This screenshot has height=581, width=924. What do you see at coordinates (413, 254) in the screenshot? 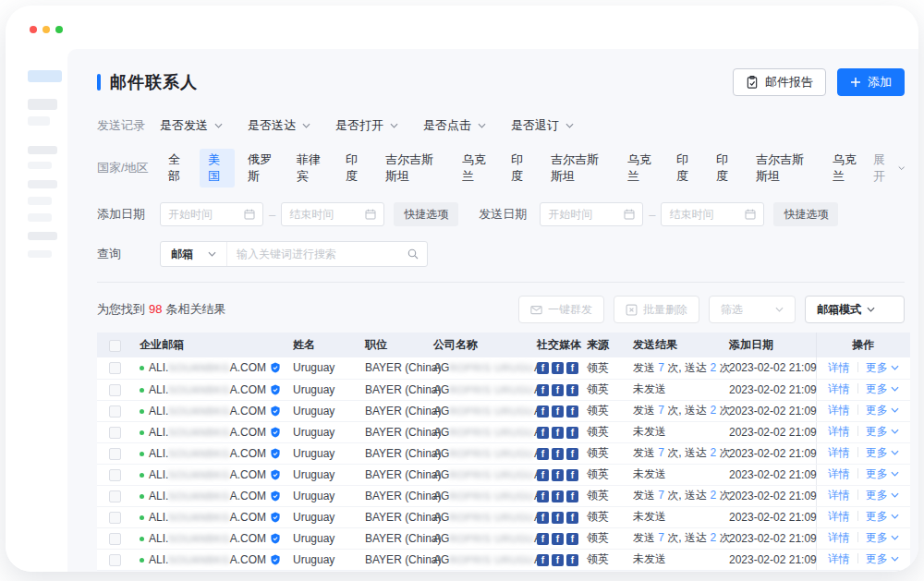
I see `search-icon` at bounding box center [413, 254].